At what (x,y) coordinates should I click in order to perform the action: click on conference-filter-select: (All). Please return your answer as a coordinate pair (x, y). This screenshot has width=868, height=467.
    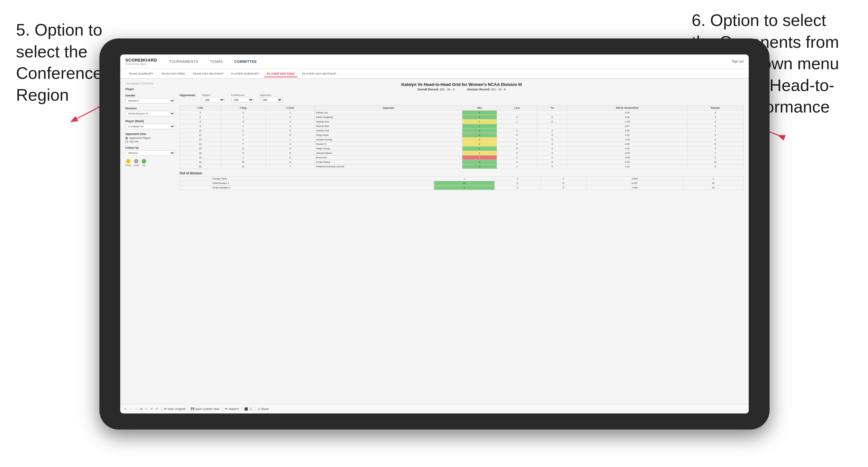
    Looking at the image, I should click on (243, 100).